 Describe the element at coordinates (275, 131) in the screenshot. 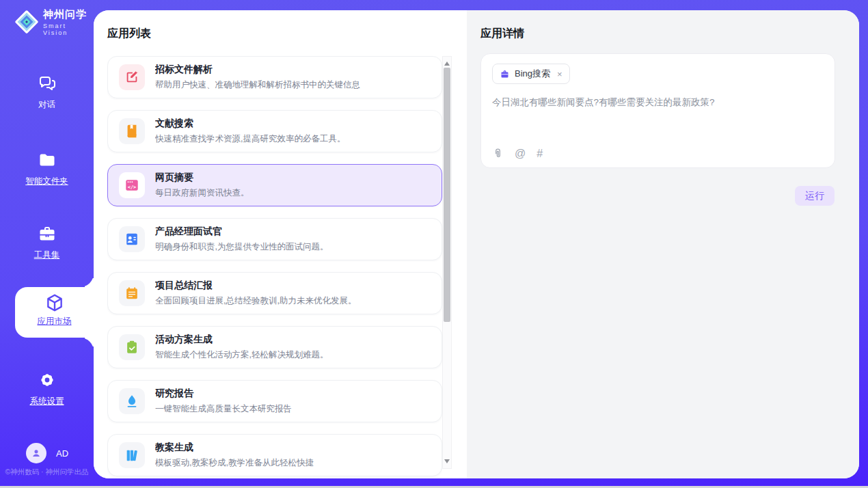

I see `app-card-literature-search: 文献搜索 快速精准查找学术资源,提高研究效率的必备工具。` at that location.